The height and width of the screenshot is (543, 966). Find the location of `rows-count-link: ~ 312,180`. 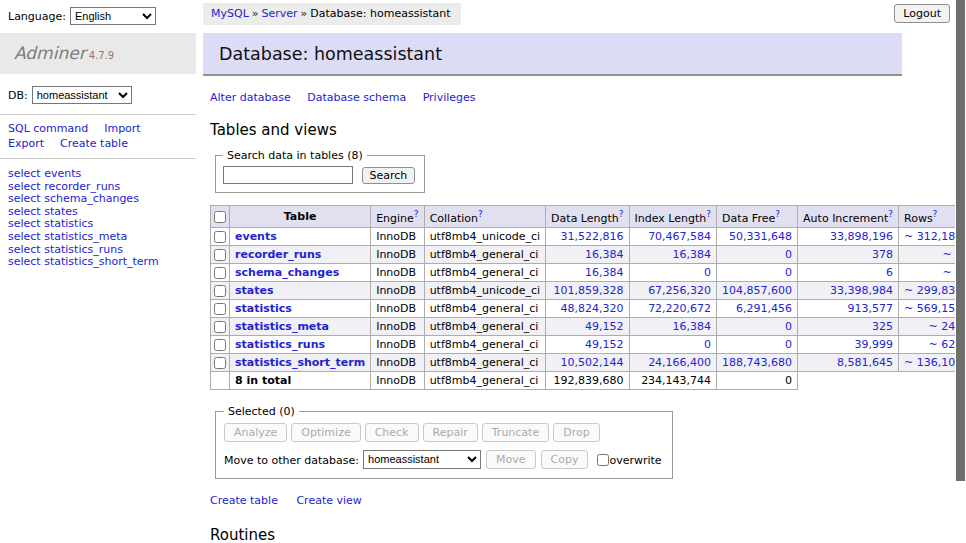

rows-count-link: ~ 312,180 is located at coordinates (933, 236).